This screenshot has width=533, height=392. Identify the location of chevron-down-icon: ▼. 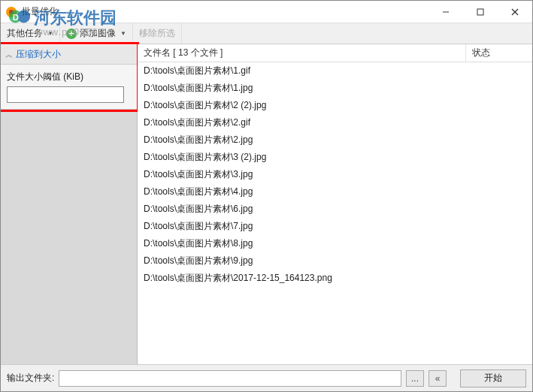
(123, 33).